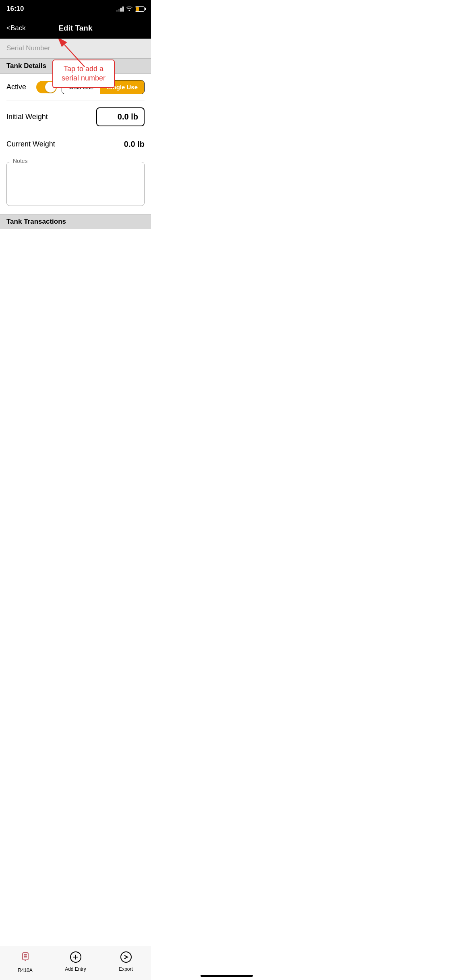  Describe the element at coordinates (134, 144) in the screenshot. I see `current-weight-value: 0.0 lb` at that location.